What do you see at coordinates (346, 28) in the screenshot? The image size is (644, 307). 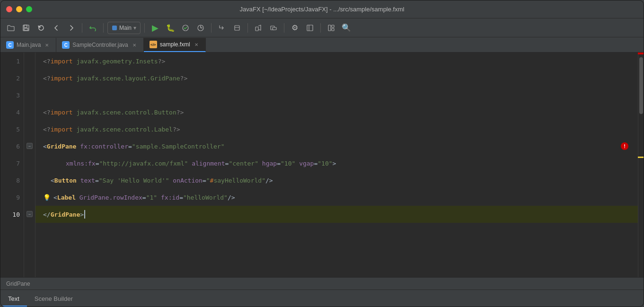 I see `search-button: 🔍` at bounding box center [346, 28].